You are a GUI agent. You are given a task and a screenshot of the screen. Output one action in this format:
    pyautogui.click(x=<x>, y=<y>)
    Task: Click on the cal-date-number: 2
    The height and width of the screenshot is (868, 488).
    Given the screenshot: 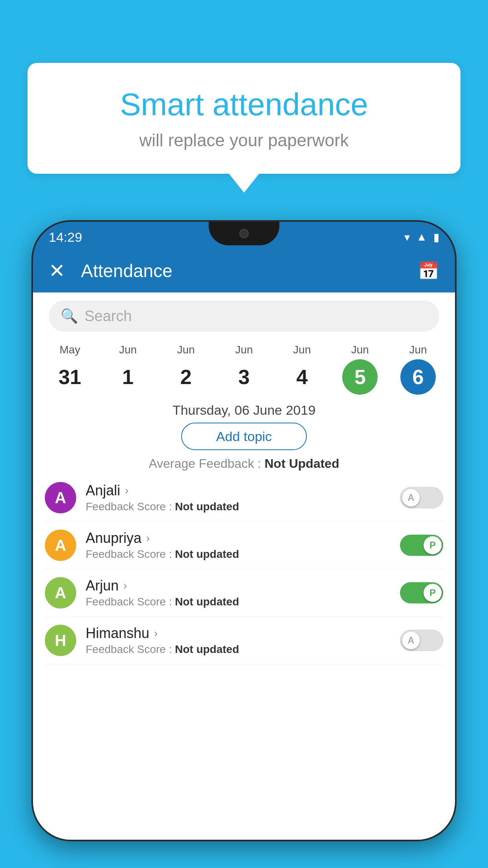 What is the action you would take?
    pyautogui.click(x=186, y=377)
    